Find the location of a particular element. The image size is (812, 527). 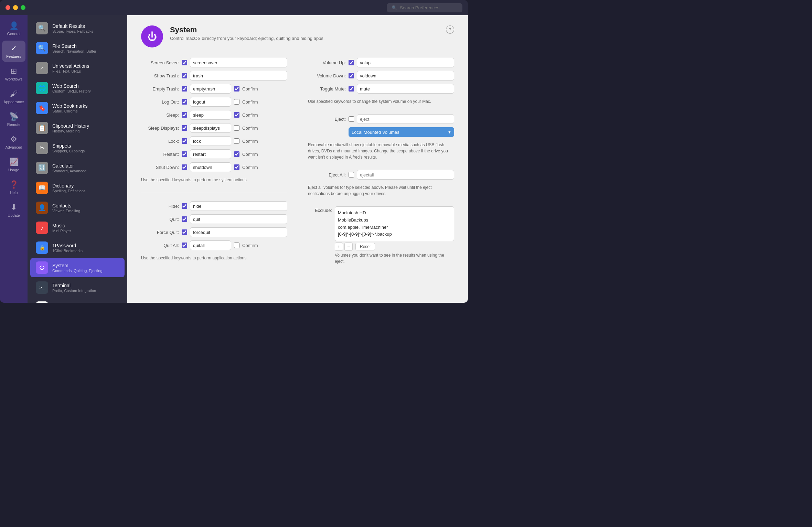

volumeup-checkbox is located at coordinates (351, 63).